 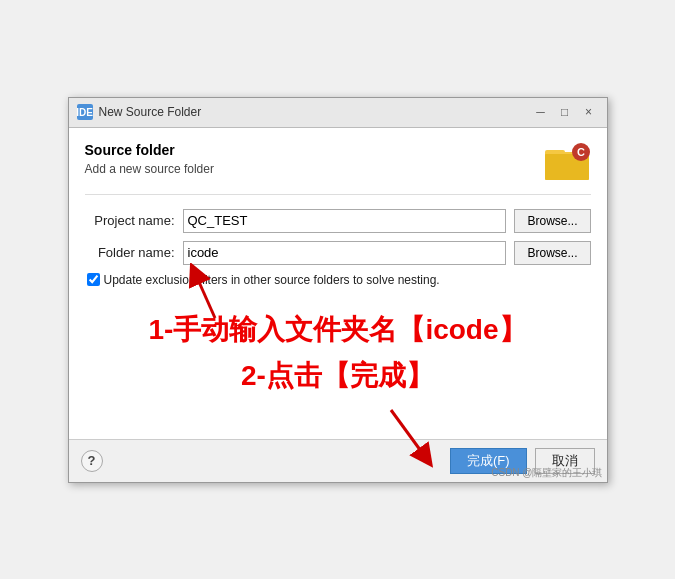 I want to click on folder-name-row: Folder name: Browse..., so click(x=338, y=253).